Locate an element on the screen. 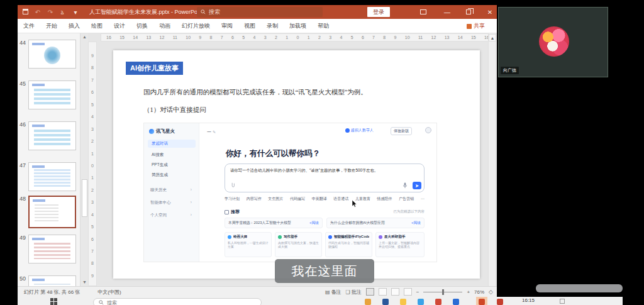  slide-thumbnail: 49 is located at coordinates (49, 252).